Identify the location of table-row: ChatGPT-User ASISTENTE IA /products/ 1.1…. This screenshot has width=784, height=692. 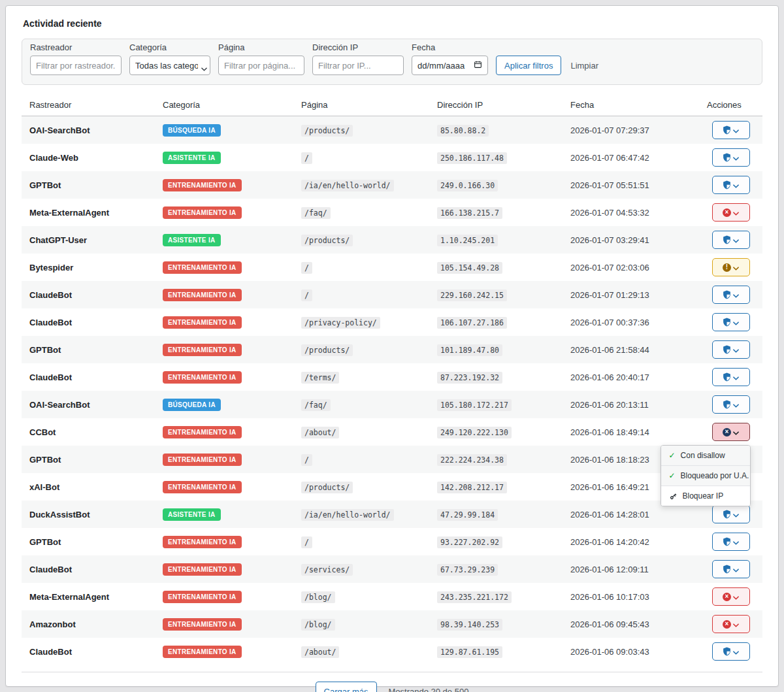
(392, 240).